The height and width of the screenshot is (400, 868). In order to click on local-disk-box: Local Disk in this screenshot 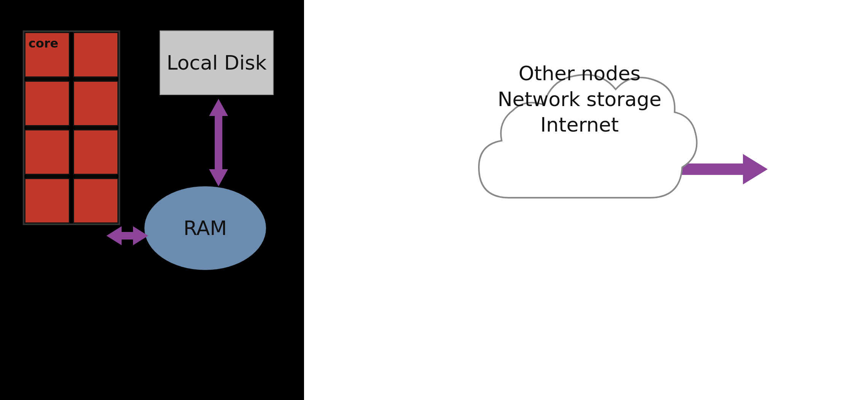, I will do `click(217, 63)`.